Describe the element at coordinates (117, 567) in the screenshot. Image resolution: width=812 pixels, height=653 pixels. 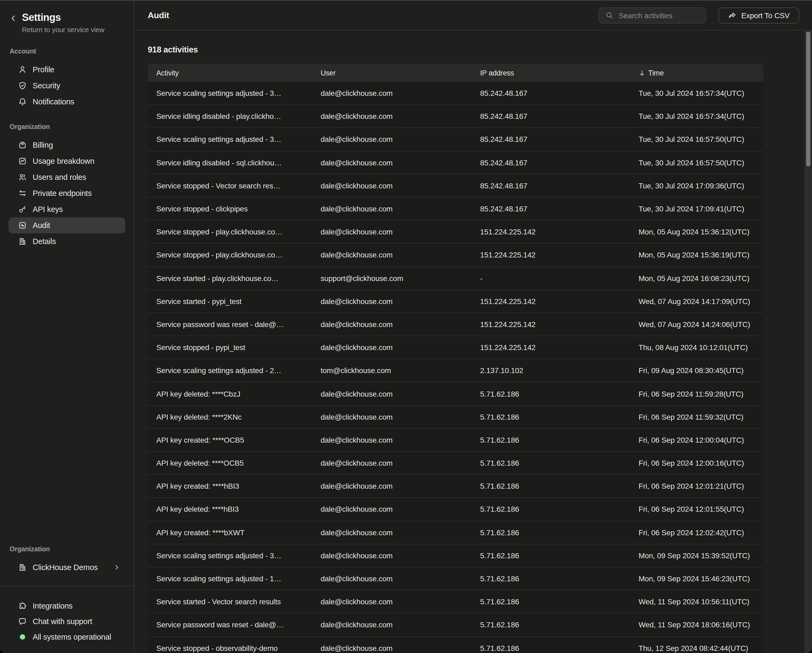
I see `chevron-right-icon` at that location.